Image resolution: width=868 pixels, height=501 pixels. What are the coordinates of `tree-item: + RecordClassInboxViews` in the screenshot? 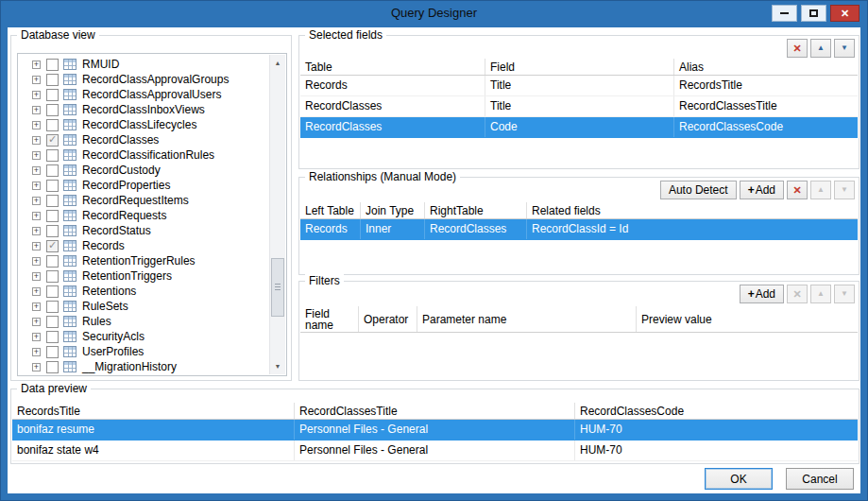 It's located at (144, 110).